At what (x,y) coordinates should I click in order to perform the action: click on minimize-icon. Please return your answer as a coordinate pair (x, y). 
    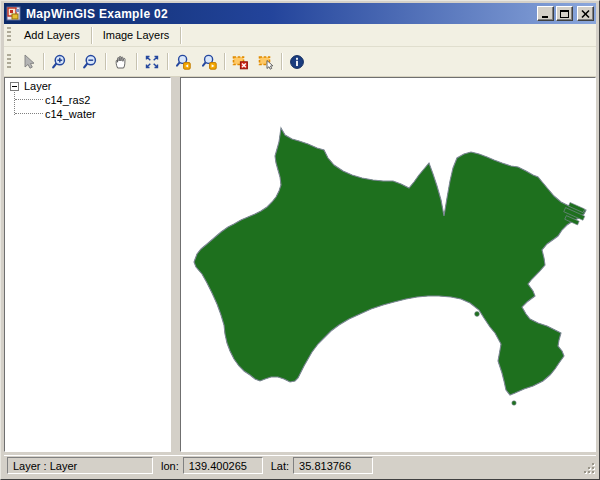
    Looking at the image, I should click on (546, 14).